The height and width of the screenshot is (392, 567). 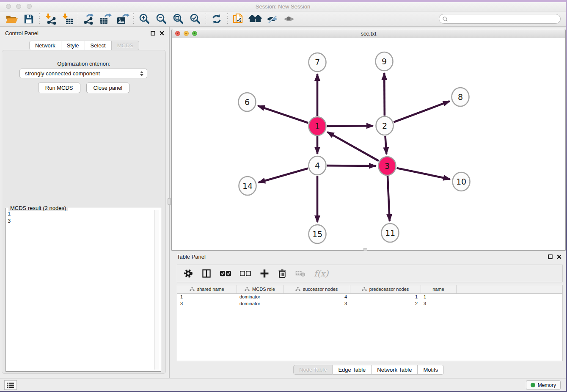 What do you see at coordinates (169, 202) in the screenshot?
I see `panel-divider-grip` at bounding box center [169, 202].